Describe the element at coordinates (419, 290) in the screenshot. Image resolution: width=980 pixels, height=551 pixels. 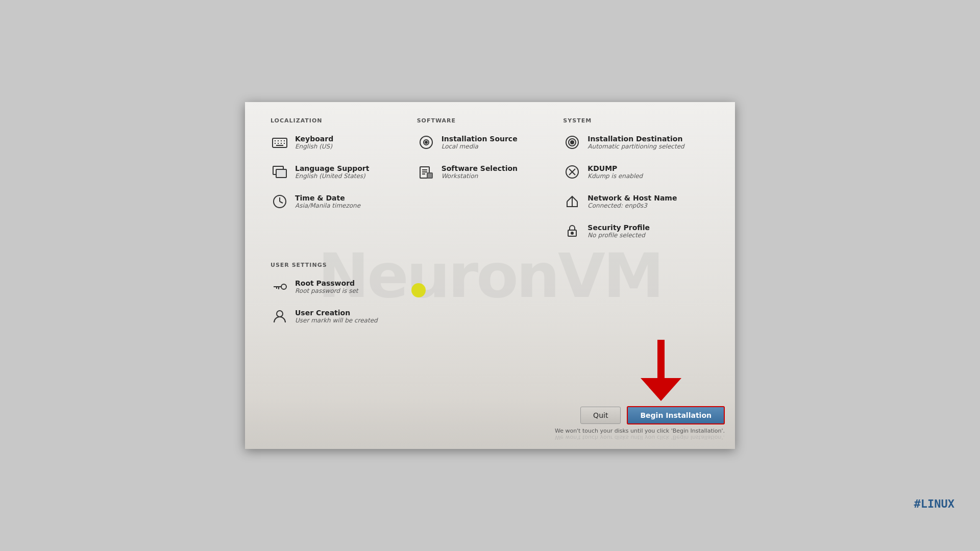
I see `cursor-dot` at that location.